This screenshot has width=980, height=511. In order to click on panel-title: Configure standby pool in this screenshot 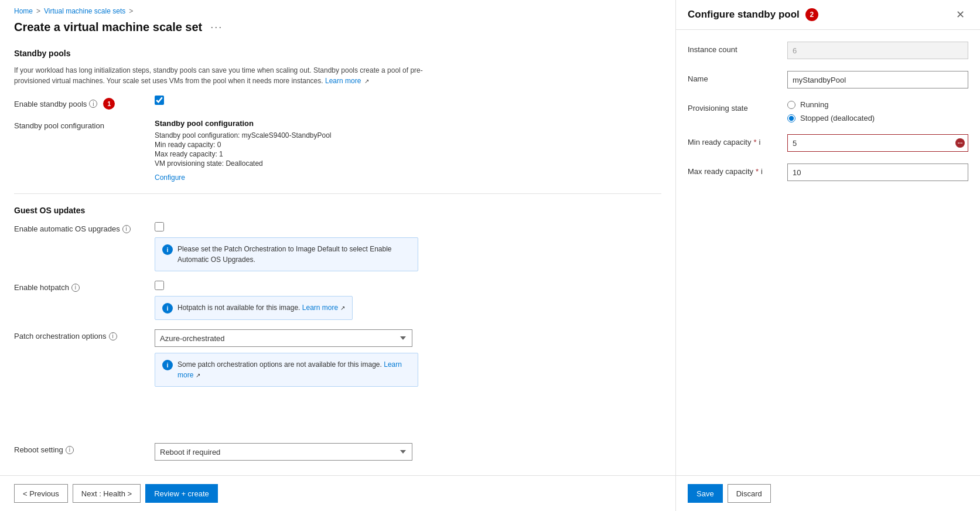, I will do `click(744, 15)`.